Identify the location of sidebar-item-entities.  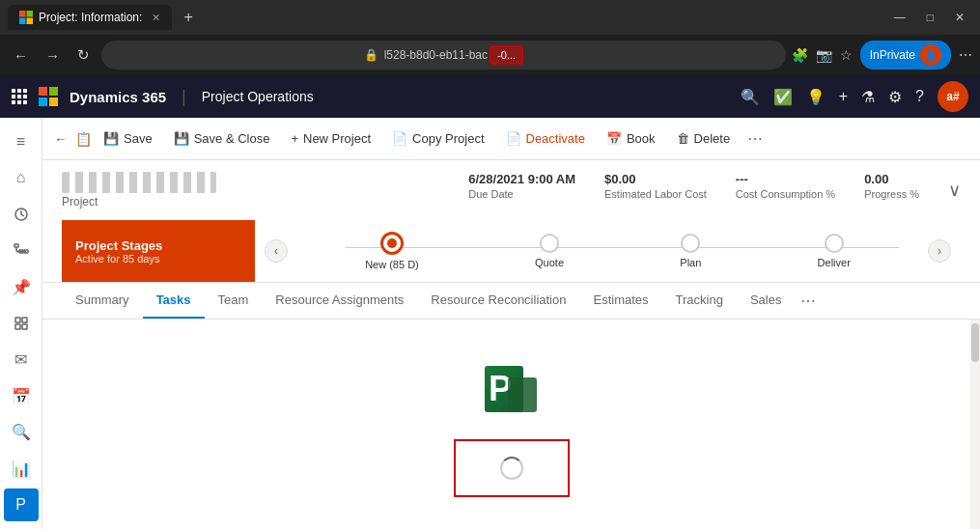
(21, 323).